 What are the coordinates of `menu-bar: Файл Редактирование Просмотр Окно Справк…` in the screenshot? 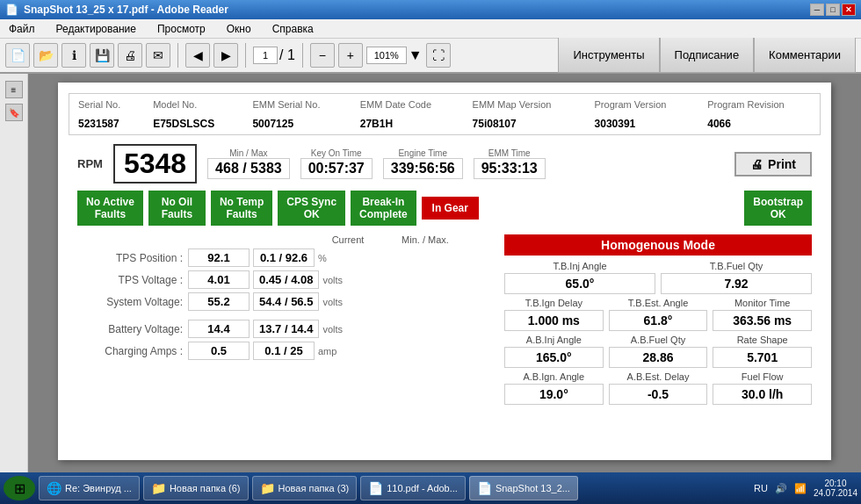 It's located at (430, 29).